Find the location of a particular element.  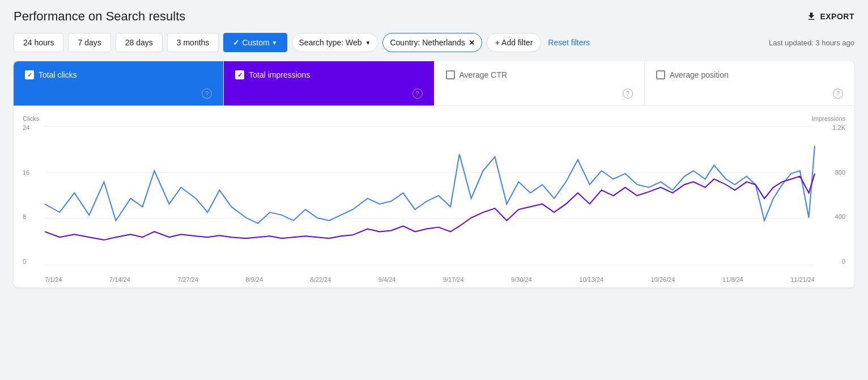

add-filter-button: + Add filter is located at coordinates (514, 43).